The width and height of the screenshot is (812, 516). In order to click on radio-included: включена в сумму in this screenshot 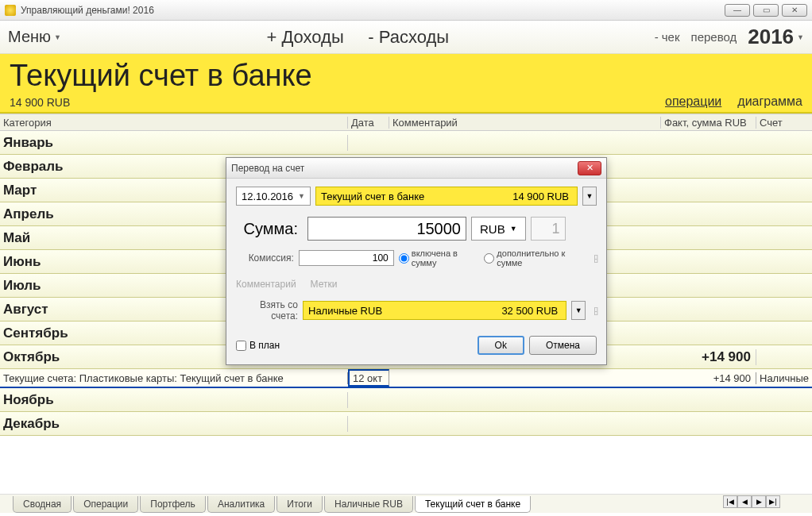, I will do `click(439, 258)`.